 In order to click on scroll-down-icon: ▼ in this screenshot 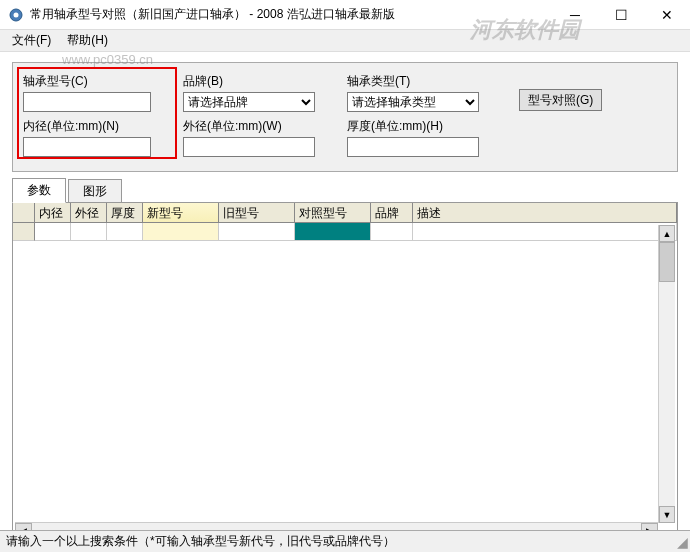, I will do `click(667, 514)`.